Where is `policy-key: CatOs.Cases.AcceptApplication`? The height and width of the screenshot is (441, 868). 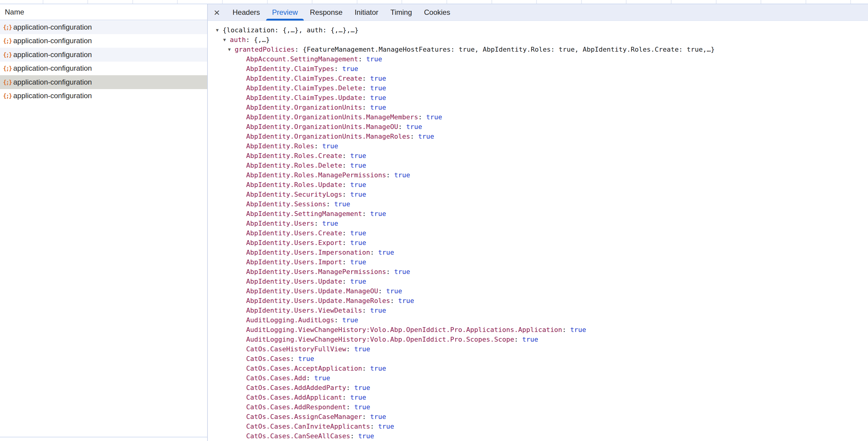
policy-key: CatOs.Cases.AcceptApplication is located at coordinates (304, 369).